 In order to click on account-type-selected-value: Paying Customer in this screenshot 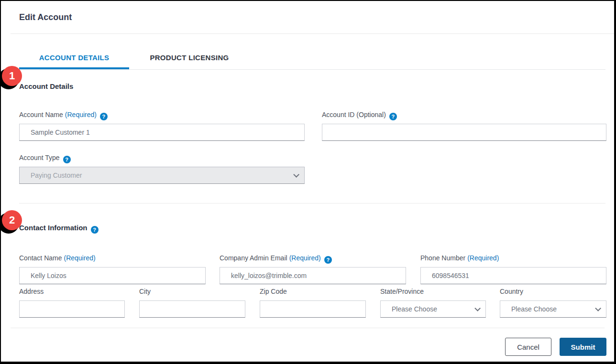, I will do `click(56, 175)`.